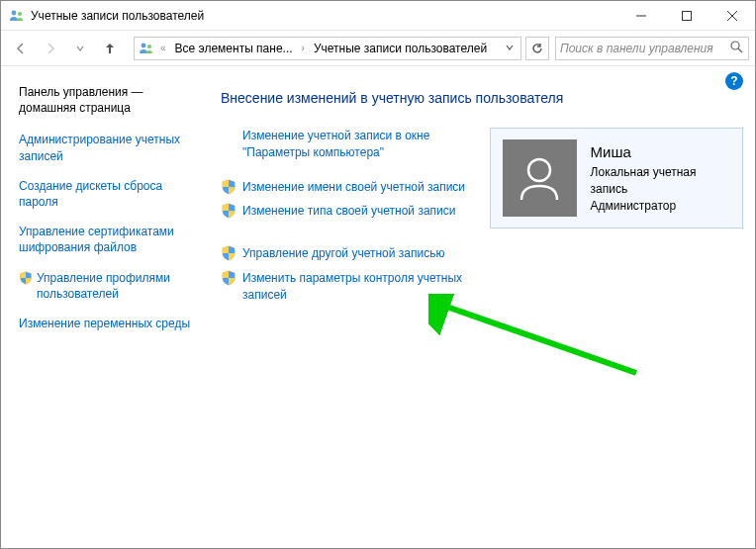 The image size is (756, 549). Describe the element at coordinates (110, 48) in the screenshot. I see `up-button` at that location.